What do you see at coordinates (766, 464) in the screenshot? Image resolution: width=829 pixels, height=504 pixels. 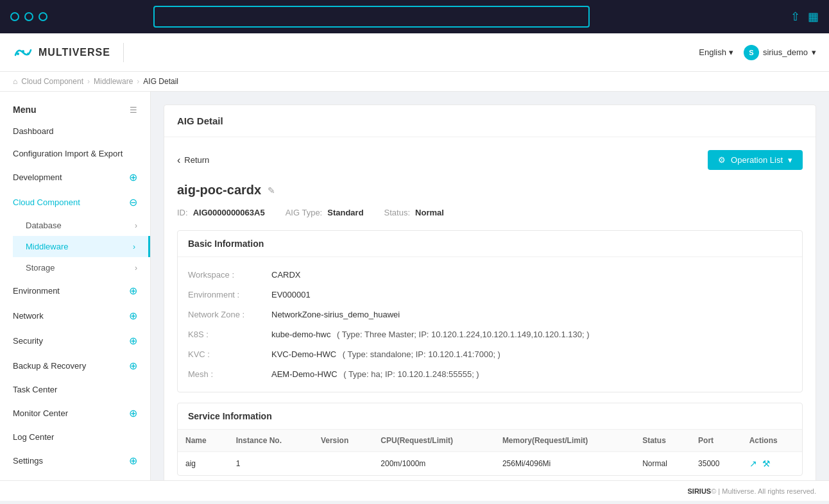 I see `settings-sliders-icon: ⚒` at bounding box center [766, 464].